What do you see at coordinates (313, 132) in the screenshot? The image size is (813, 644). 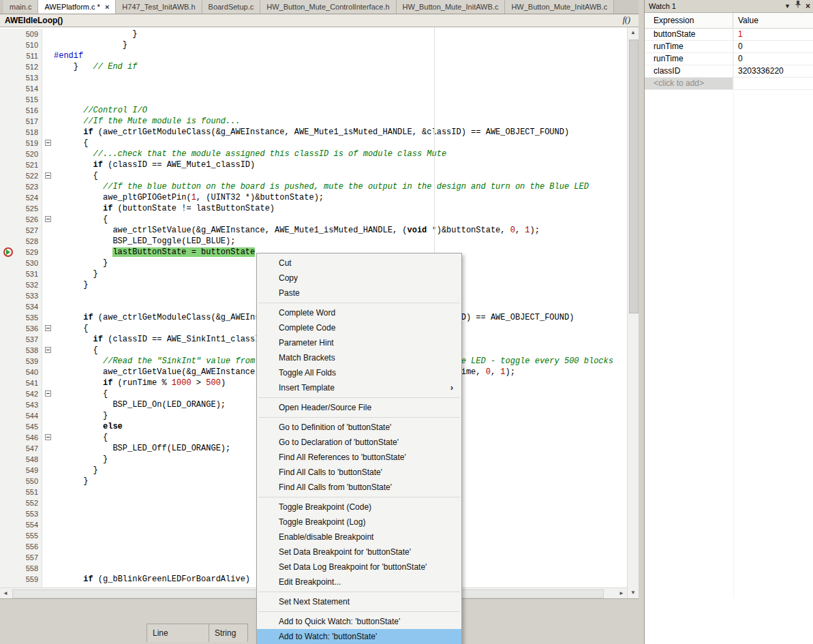 I see `code-line-518: 518 if (awe_ctrlGetModuleClass(&g_AWEIns…` at bounding box center [313, 132].